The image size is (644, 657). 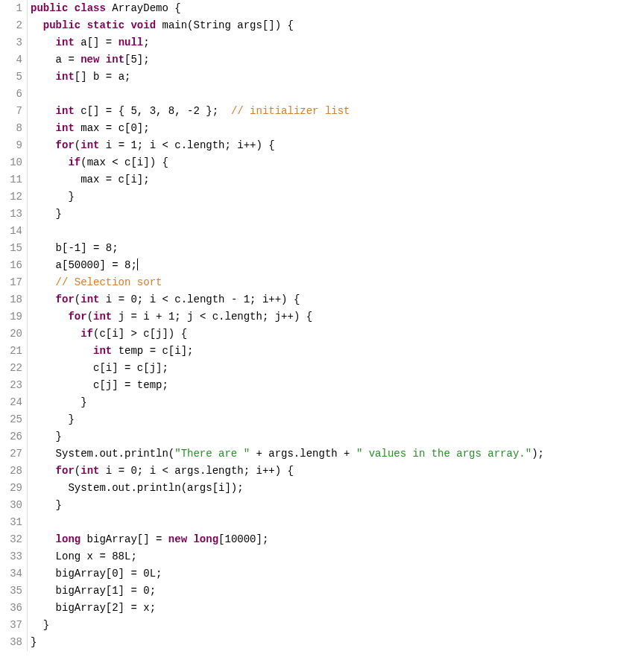 I want to click on code-token: c[i] = c[j];, so click(x=100, y=368).